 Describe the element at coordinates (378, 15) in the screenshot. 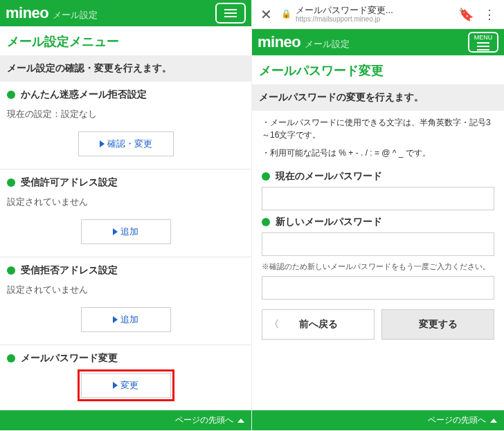

I see `browser-chrome: ✕ 🔒 メールパスワード変更... https://mailsupport.mi…` at that location.